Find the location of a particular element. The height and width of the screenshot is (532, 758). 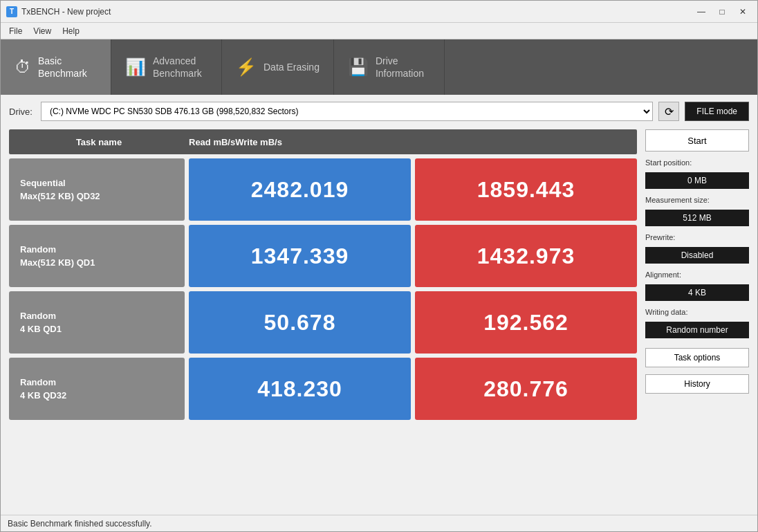

tab-basic-benchmark: ⏱ BasicBenchmark is located at coordinates (56, 67).